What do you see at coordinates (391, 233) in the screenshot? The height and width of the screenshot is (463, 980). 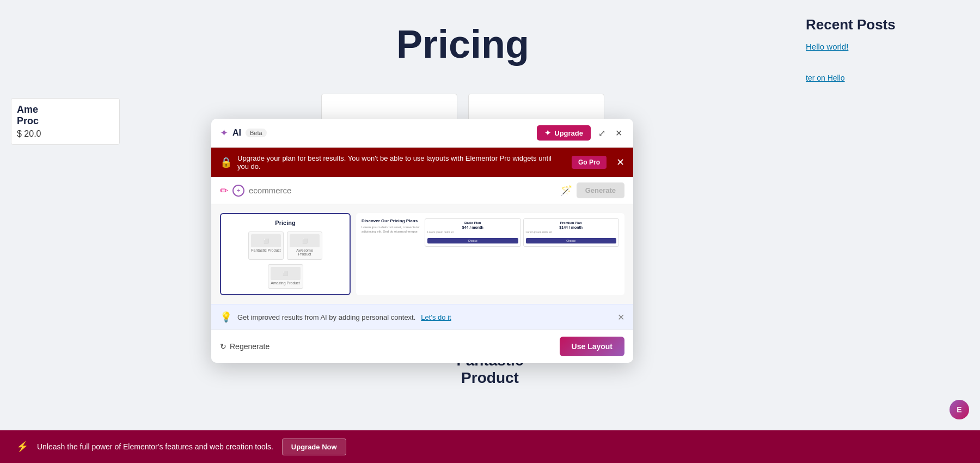 I see `mini-left-col: Discover Our Pricing Plans Lorem ipsum d…` at bounding box center [391, 233].